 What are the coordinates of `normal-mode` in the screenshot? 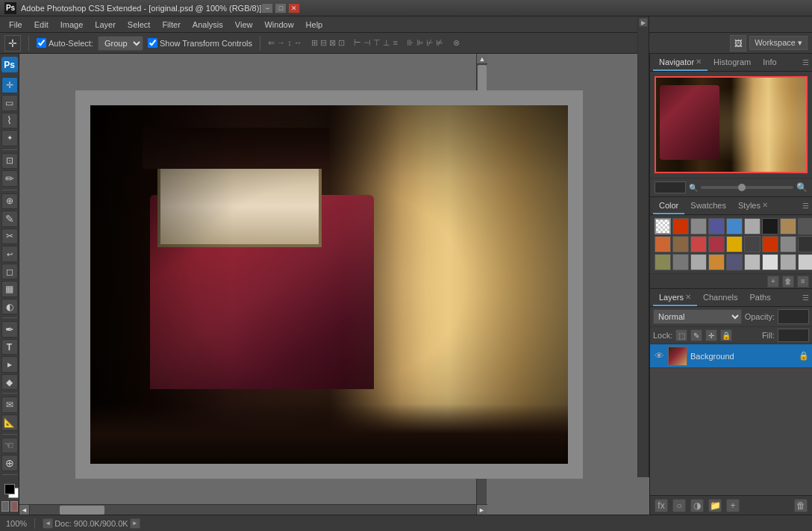 It's located at (5, 506).